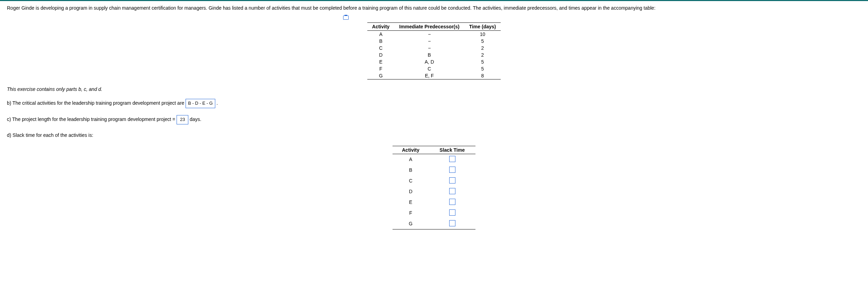  Describe the element at coordinates (434, 48) in the screenshot. I see `table-row: C−2` at that location.